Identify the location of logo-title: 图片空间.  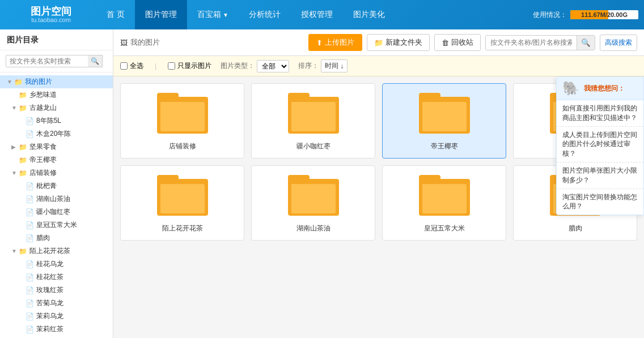
(51, 11).